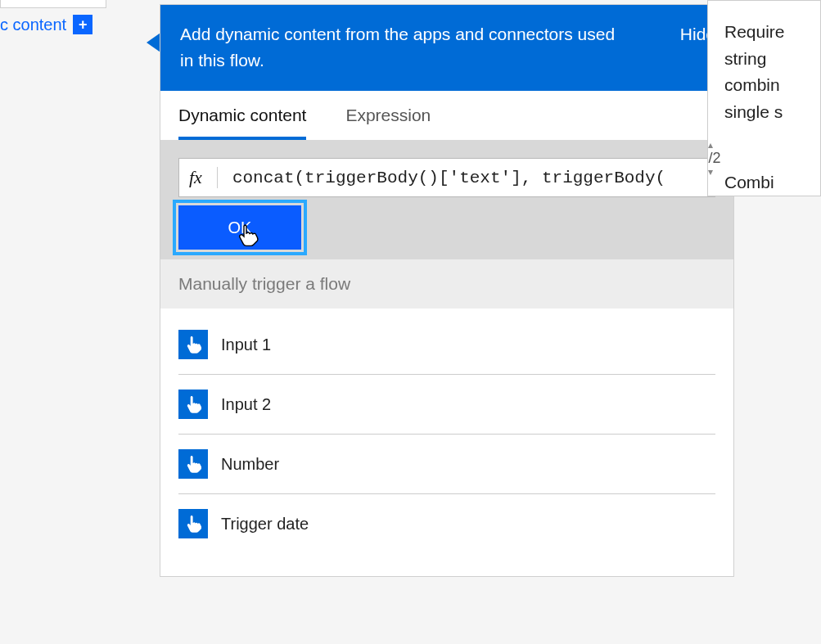  Describe the element at coordinates (83, 25) in the screenshot. I see `plus-icon: +` at that location.